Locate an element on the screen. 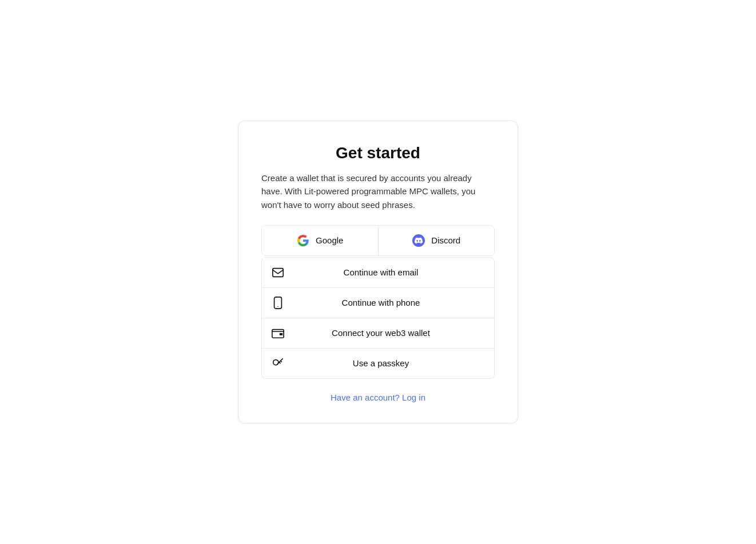  google-icon is located at coordinates (303, 241).